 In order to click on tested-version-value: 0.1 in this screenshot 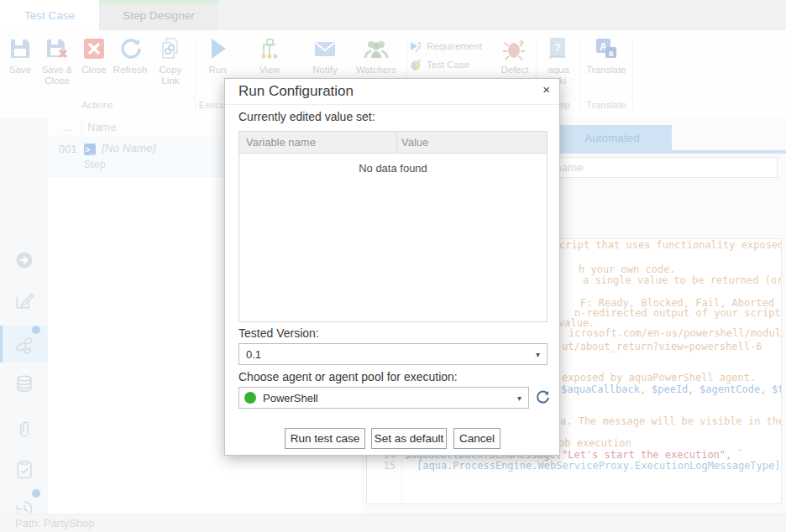, I will do `click(254, 354)`.